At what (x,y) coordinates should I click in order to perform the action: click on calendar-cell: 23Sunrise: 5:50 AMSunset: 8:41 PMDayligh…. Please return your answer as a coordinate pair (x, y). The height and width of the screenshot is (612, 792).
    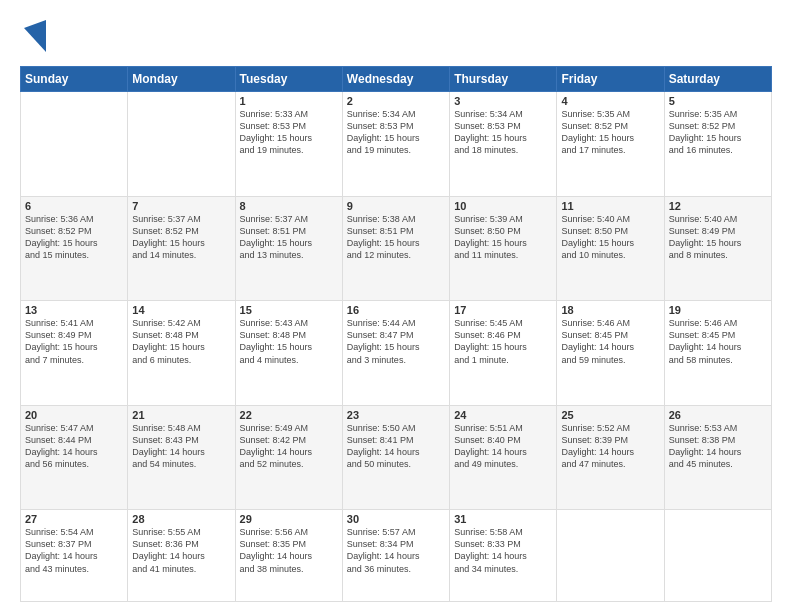
    Looking at the image, I should click on (396, 458).